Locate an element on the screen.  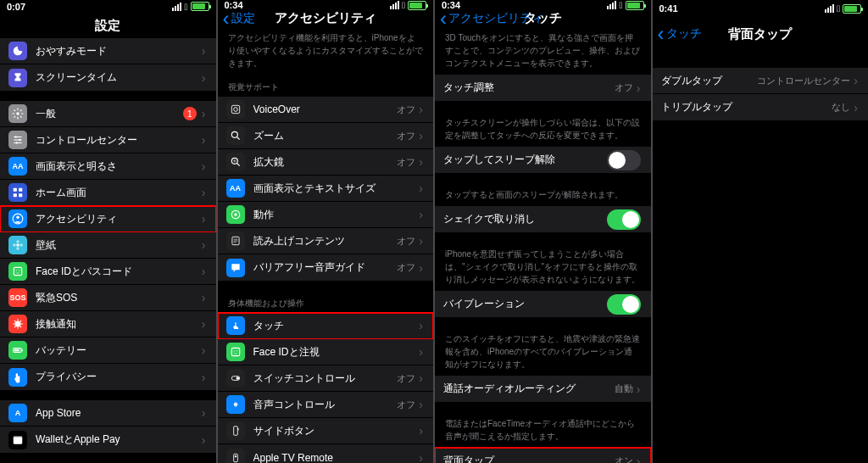
toggle-vibration is located at coordinates (624, 304).